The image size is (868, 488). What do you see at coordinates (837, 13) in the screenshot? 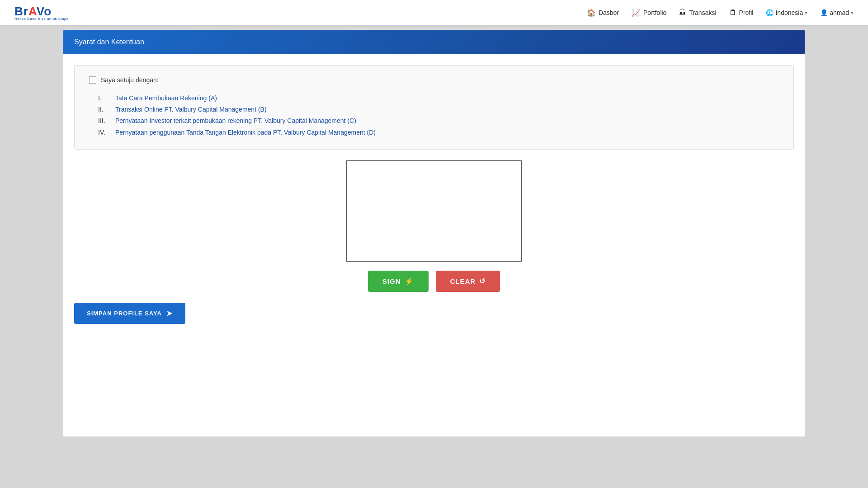
I see `user-dropdown: 👤 ahmad ▾` at bounding box center [837, 13].